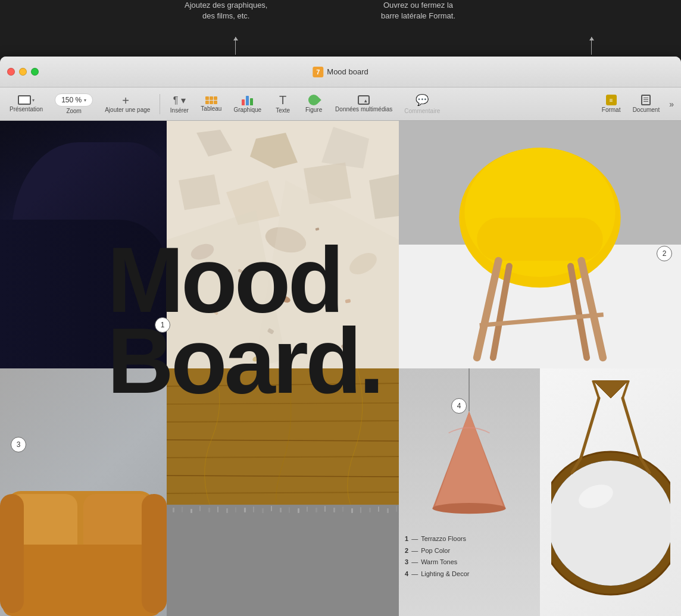 The width and height of the screenshot is (681, 616). Describe the element at coordinates (646, 100) in the screenshot. I see `document-icon` at that location.